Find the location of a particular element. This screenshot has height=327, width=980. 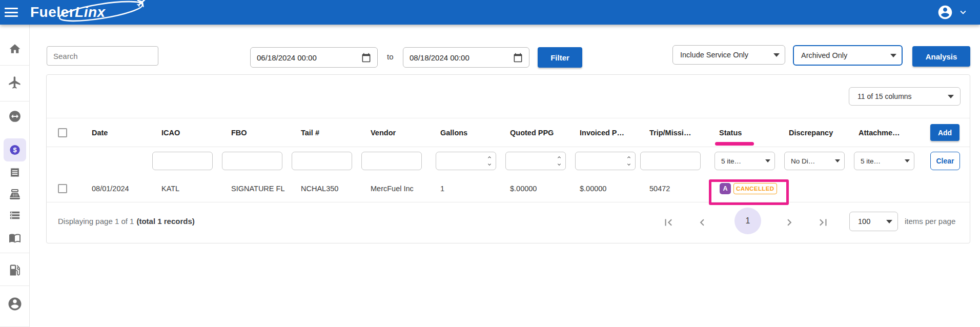

previous-page-button is located at coordinates (702, 222).